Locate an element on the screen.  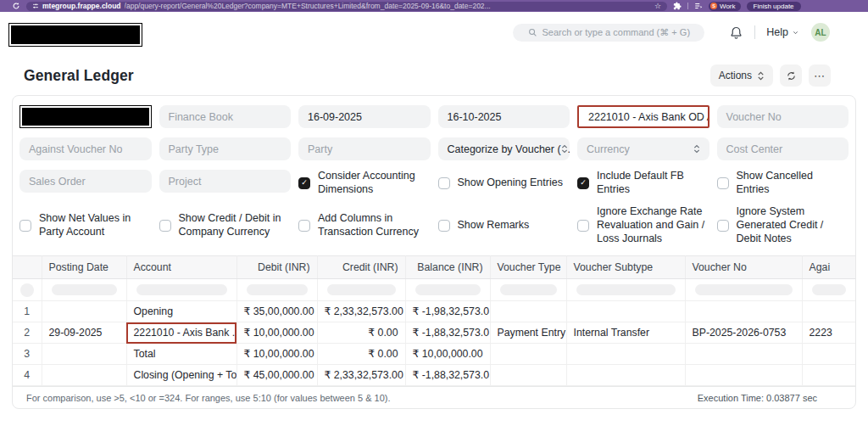
checkbox-show-cancelled-entries: Show Cancelled Entries is located at coordinates (783, 183).